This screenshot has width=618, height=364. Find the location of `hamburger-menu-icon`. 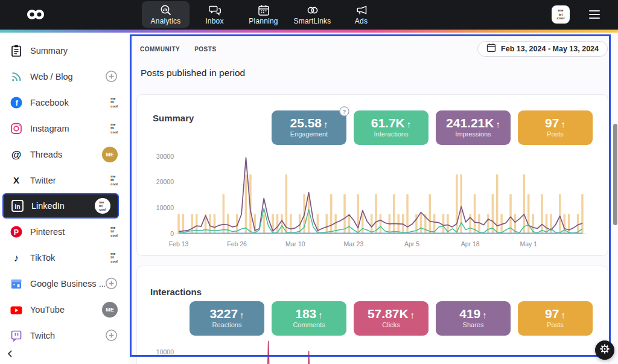

hamburger-menu-icon is located at coordinates (594, 14).